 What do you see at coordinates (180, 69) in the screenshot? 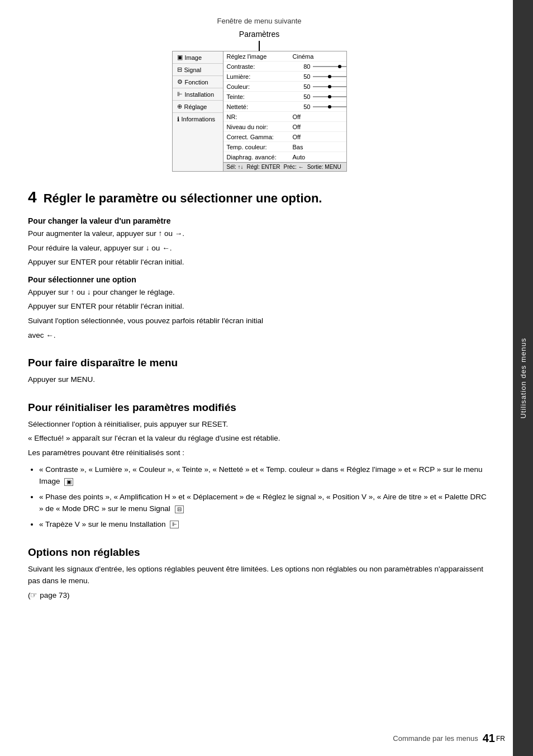
I see `signal-icon: ⊟` at bounding box center [180, 69].